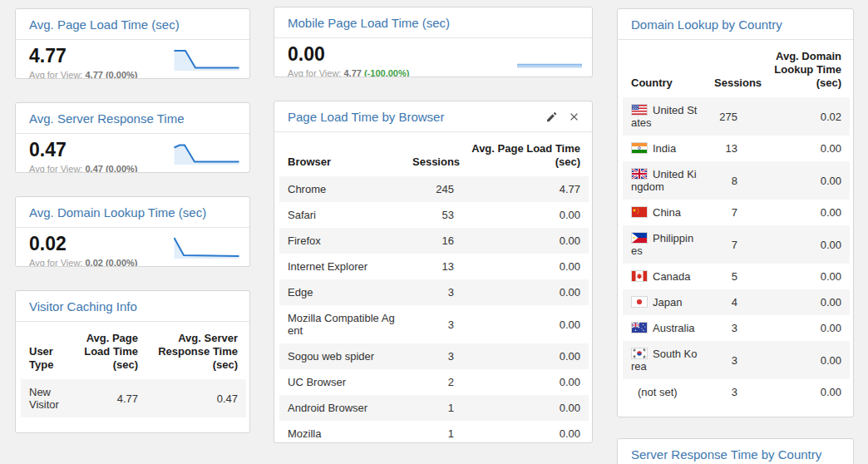 The width and height of the screenshot is (868, 464). What do you see at coordinates (737, 392) in the screenshot?
I see `table-row: (not set)30.00` at bounding box center [737, 392].